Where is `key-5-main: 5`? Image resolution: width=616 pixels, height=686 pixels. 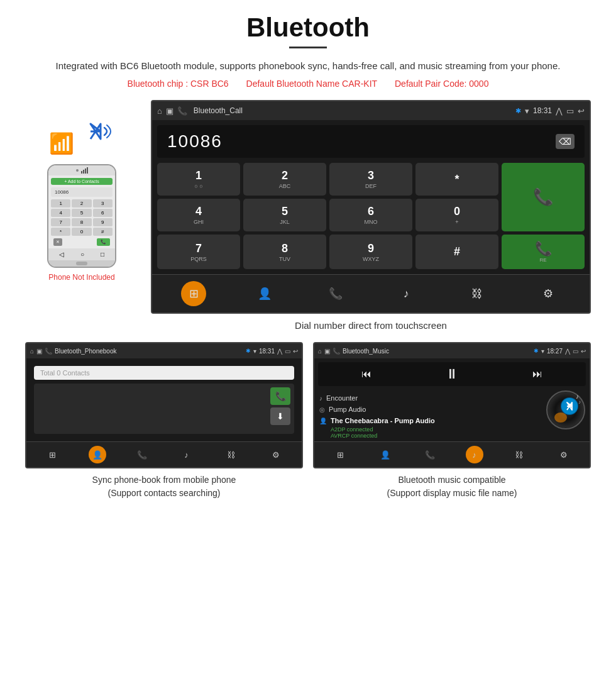
key-5-main: 5 is located at coordinates (285, 211).